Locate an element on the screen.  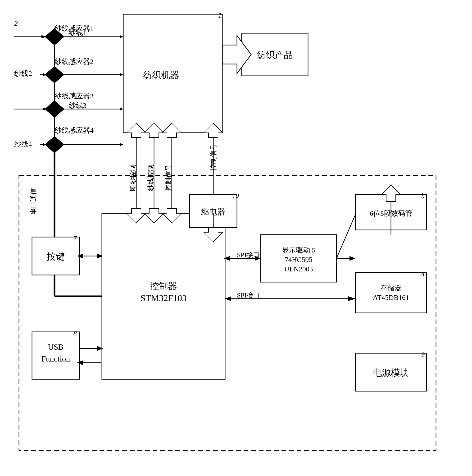
power-number: 9 is located at coordinates (423, 355).